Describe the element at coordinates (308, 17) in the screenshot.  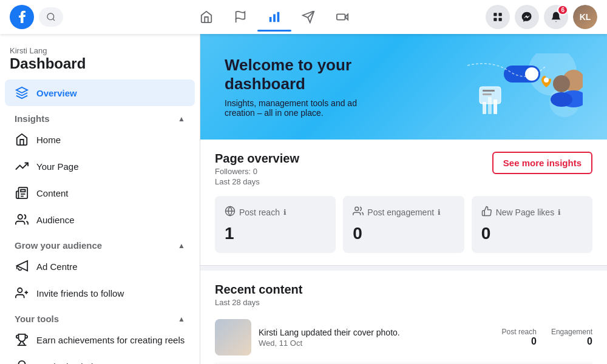
I see `nav-ads-button` at that location.